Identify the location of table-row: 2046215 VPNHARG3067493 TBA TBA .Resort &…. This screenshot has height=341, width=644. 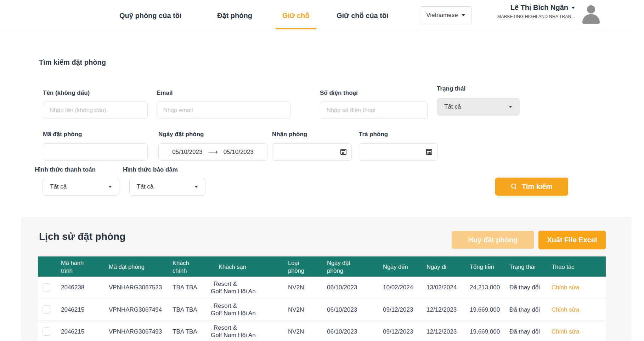
(322, 331).